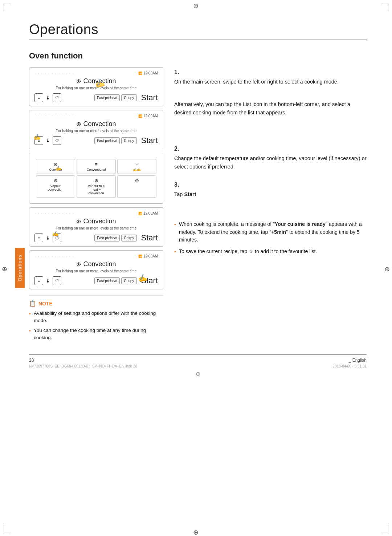 The height and width of the screenshot is (536, 392). Describe the element at coordinates (96, 178) in the screenshot. I see `mode-grid: ⊛ Conv✍tion ≡ Conventional 〰 ✍✍ ⊛ Vapour…` at that location.